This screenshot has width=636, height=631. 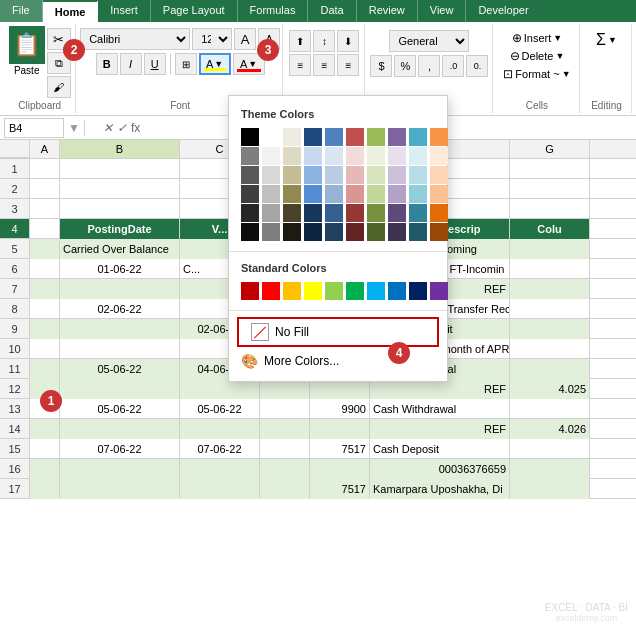 I want to click on cell-b15: 07-06-22, so click(x=120, y=449).